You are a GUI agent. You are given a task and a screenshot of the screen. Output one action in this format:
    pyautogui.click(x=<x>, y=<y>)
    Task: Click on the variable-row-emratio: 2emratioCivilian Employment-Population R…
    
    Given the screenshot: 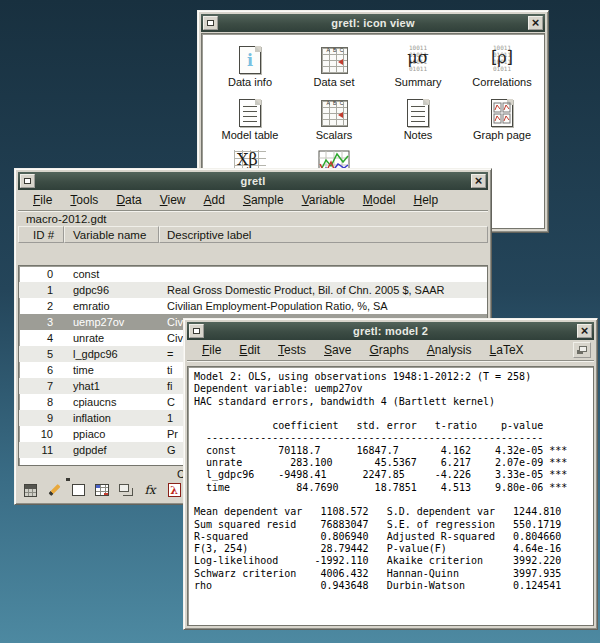 What is the action you would take?
    pyautogui.click(x=253, y=306)
    